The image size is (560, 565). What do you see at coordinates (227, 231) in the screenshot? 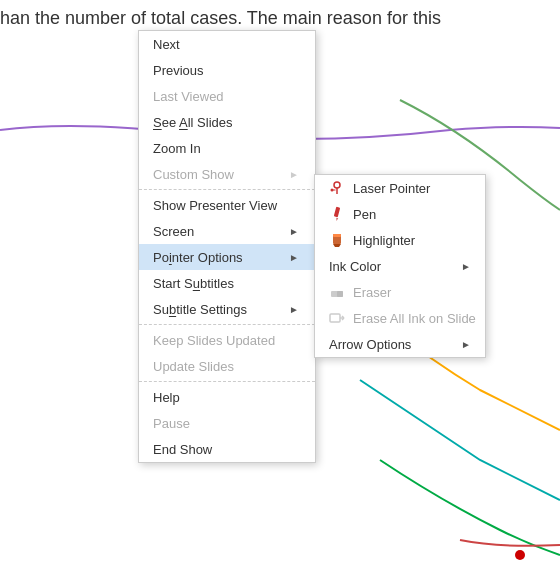
I see `menu-item-screen: Screen ►` at bounding box center [227, 231].